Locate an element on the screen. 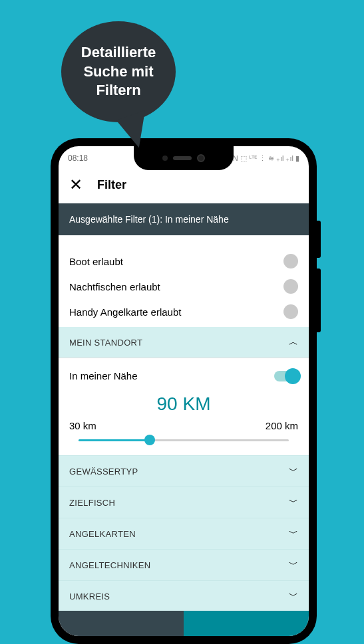 Image resolution: width=364 pixels, height=644 pixels. distance-slider is located at coordinates (184, 441).